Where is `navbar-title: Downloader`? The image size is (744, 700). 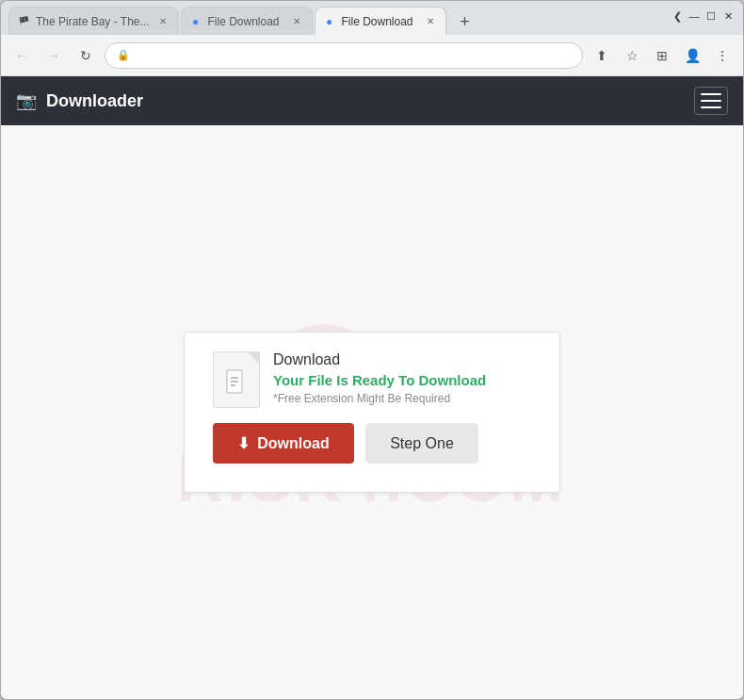 navbar-title: Downloader is located at coordinates (94, 102).